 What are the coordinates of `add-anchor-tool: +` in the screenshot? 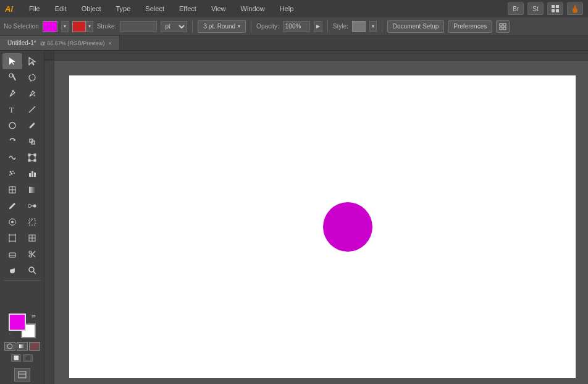 It's located at (32, 93).